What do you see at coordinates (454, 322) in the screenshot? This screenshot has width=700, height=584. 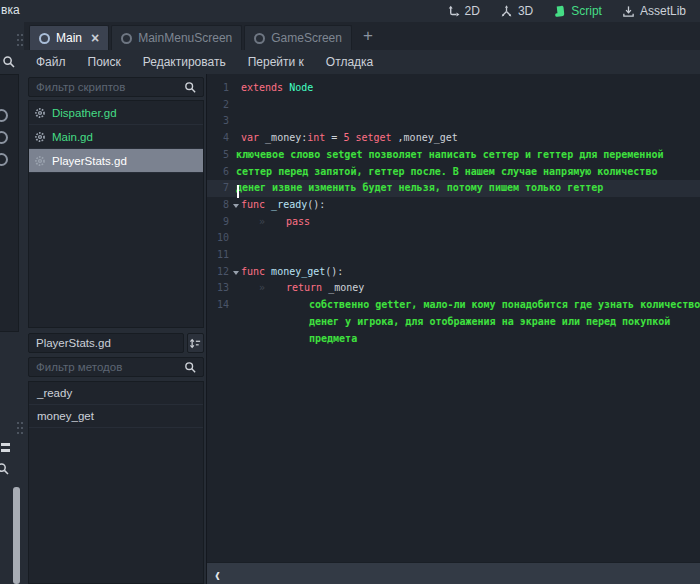 I see `code-line-wrap: денег у игрока, для отображения на экран…` at bounding box center [454, 322].